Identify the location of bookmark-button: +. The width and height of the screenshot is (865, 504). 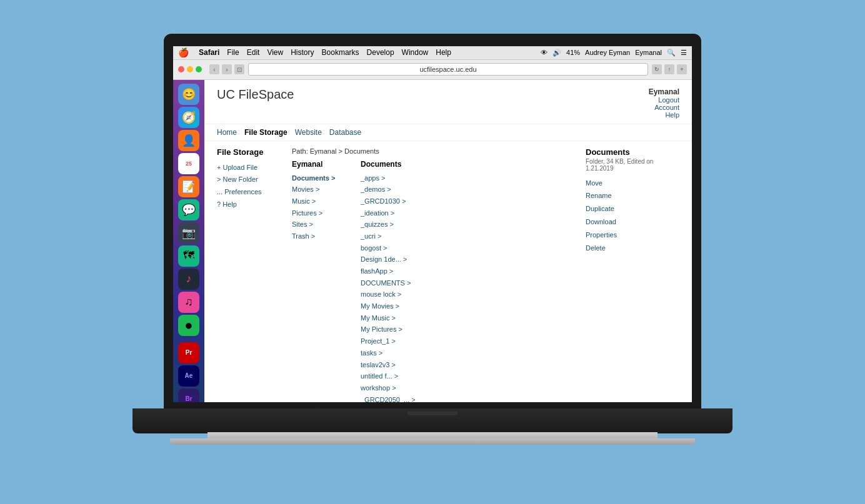
(682, 69).